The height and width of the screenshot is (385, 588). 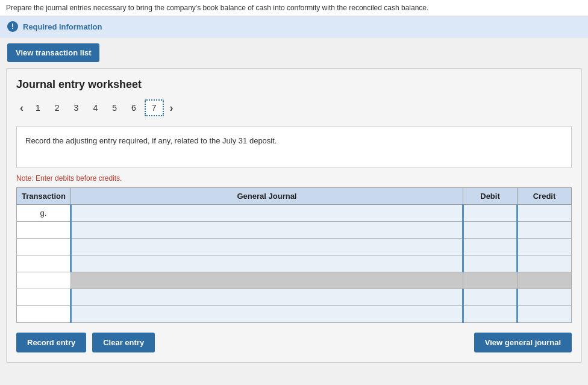 I want to click on record-entry-button: Record entry, so click(x=51, y=342).